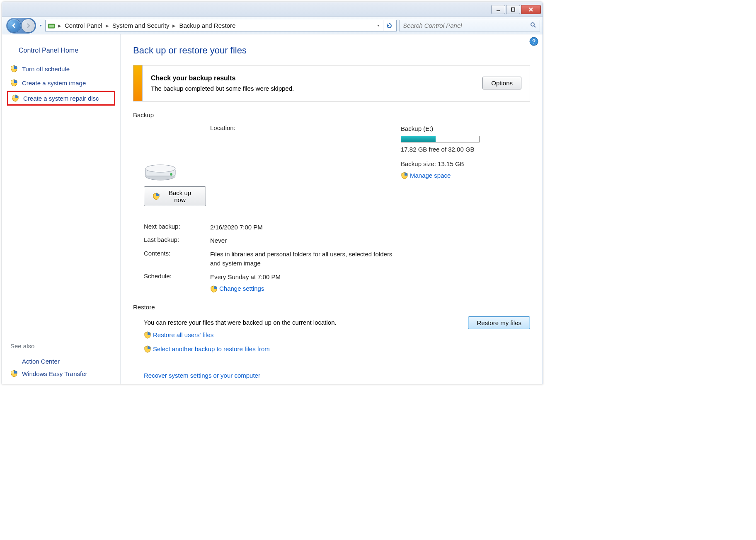 The height and width of the screenshot is (540, 756). What do you see at coordinates (470, 26) in the screenshot?
I see `search-box` at bounding box center [470, 26].